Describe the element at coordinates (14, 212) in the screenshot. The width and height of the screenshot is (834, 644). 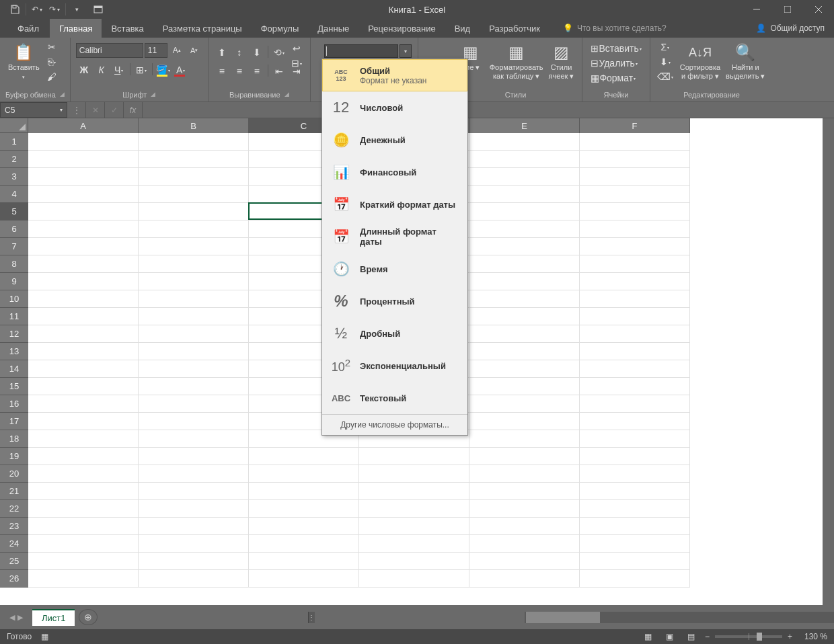
I see `row-header: 5` at that location.